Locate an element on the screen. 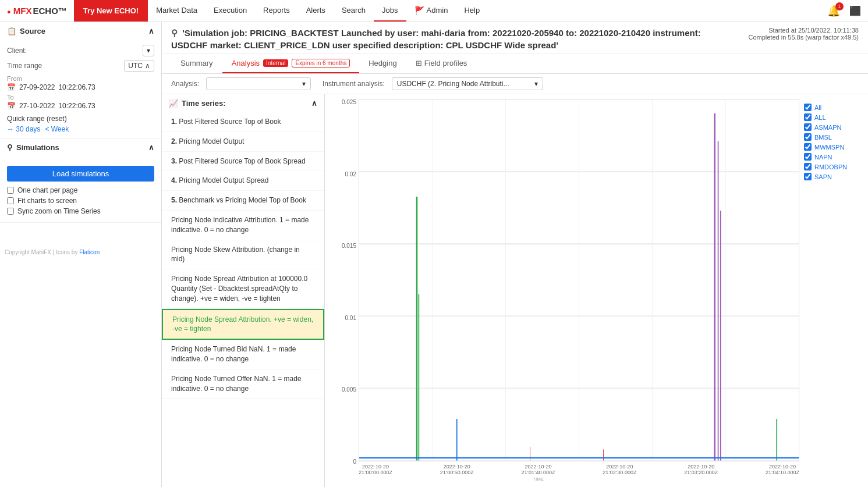  job-started: Started at 25/10/2022, 10:11:38 is located at coordinates (803, 30).